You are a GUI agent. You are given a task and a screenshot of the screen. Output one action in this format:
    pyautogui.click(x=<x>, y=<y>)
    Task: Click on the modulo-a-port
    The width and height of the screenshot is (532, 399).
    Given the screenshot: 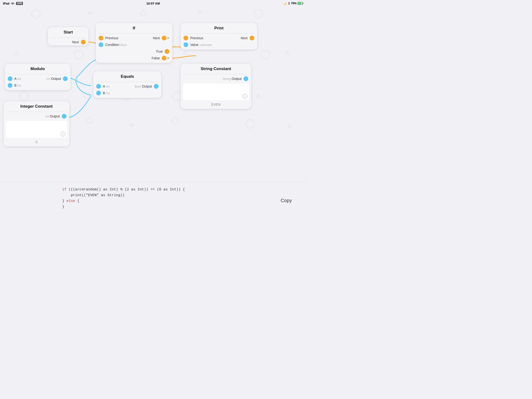 What is the action you would take?
    pyautogui.click(x=10, y=79)
    